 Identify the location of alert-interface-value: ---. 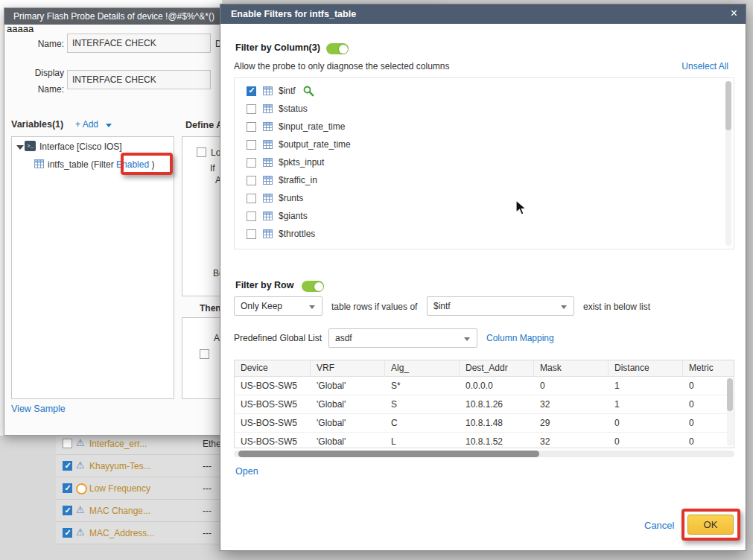
(207, 533).